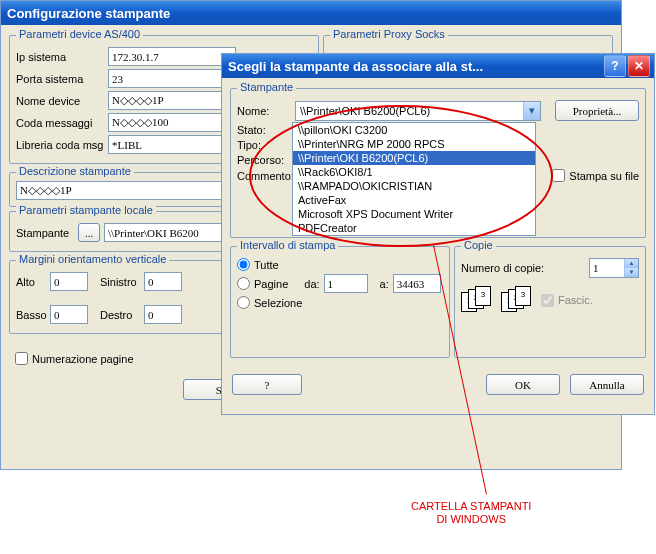 Image resolution: width=656 pixels, height=554 pixels. Describe the element at coordinates (596, 176) in the screenshot. I see `print-file-checkbox: Stampa su file` at that location.